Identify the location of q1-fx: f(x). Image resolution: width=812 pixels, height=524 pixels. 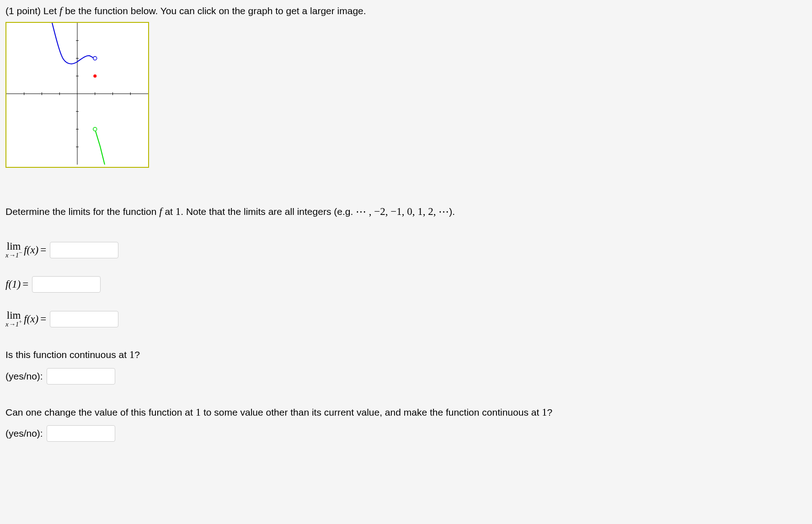
(31, 250).